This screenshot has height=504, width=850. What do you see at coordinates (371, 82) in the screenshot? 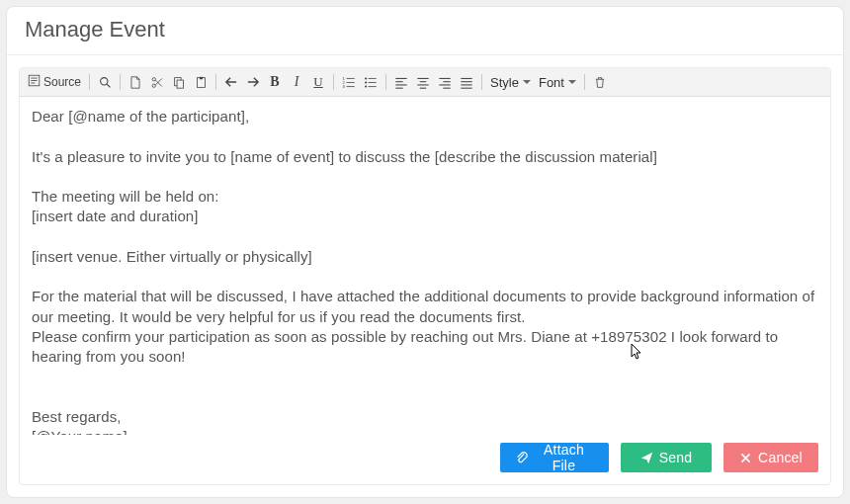
I see `bullet-list-button` at bounding box center [371, 82].